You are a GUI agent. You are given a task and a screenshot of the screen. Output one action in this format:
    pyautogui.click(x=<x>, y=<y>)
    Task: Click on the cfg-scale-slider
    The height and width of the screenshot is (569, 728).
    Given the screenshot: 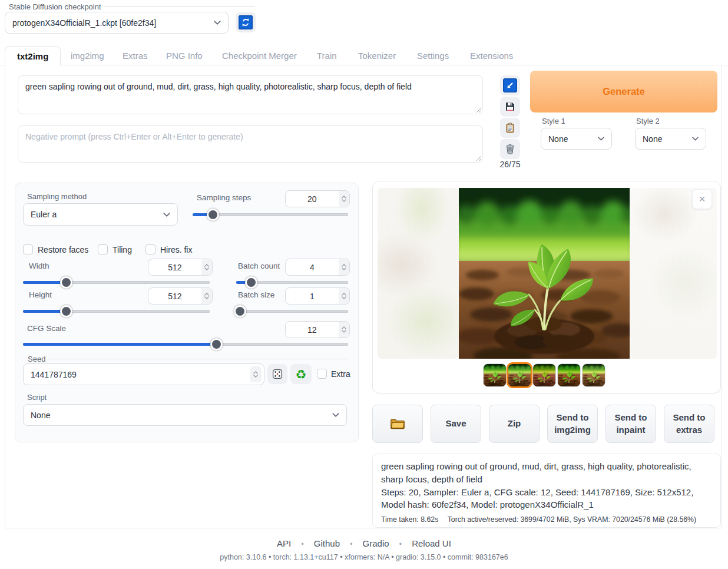 What is the action you would take?
    pyautogui.click(x=186, y=344)
    